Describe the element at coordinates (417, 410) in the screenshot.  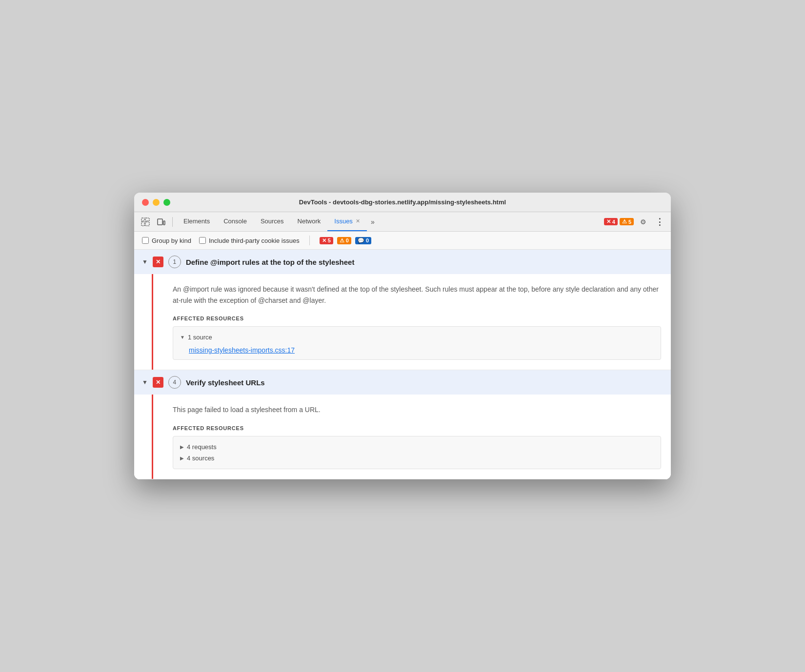
I see `issue-description-2: This page failed to load a stylesheet fr…` at that location.